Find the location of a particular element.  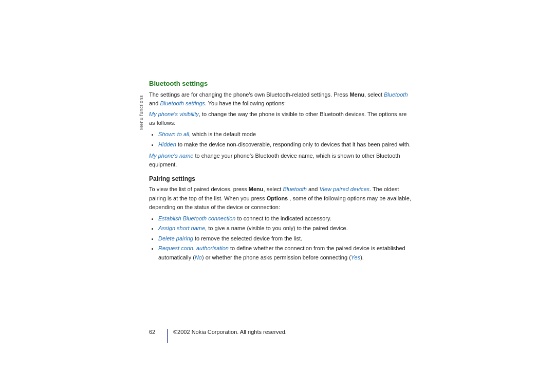

footer: 62 ©2002 Nokia Corporation. All rights r… is located at coordinates (280, 336).